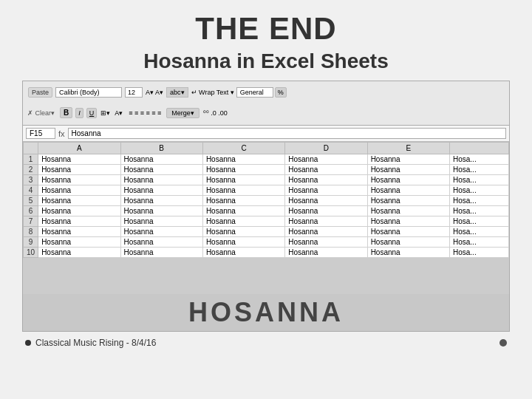 Image resolution: width=532 pixels, height=399 pixels. I want to click on footer-left: Classical Music Rising - 8/4/16, so click(90, 343).